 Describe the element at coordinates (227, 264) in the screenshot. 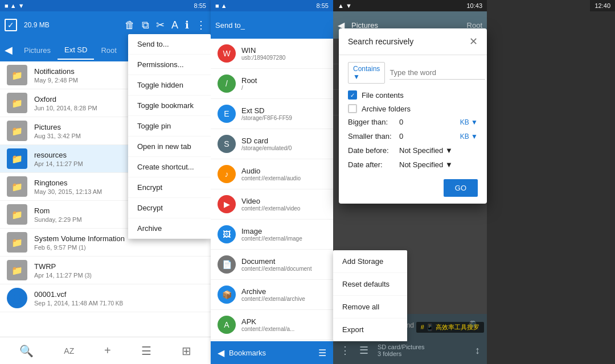

I see `document-icon: 📄` at that location.